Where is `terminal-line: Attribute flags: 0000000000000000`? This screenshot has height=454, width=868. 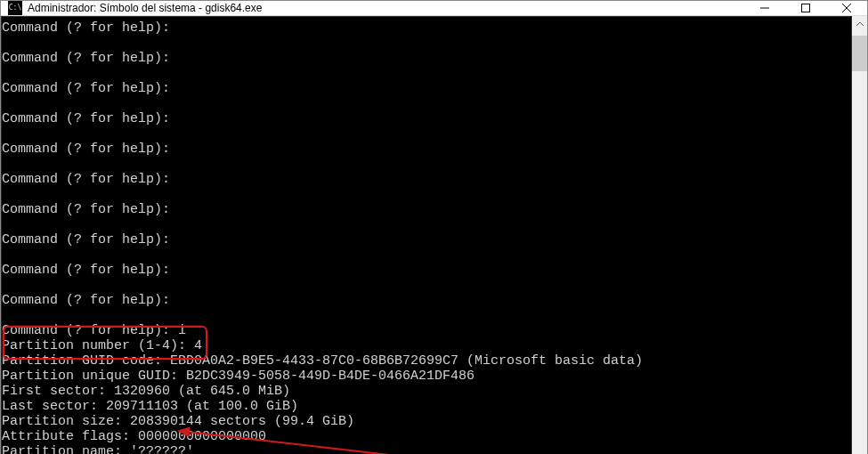
terminal-line: Attribute flags: 0000000000000000 is located at coordinates (426, 436).